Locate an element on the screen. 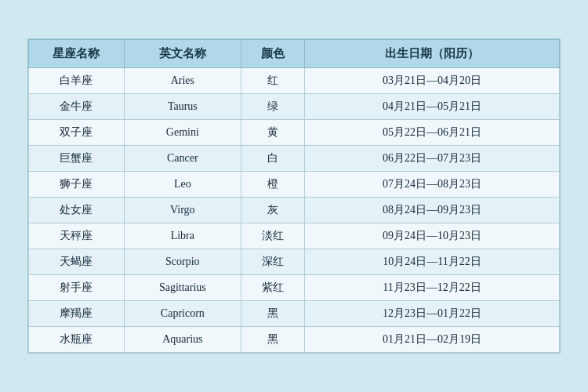 This screenshot has width=588, height=392. header-chinese: 星座名称 is located at coordinates (77, 54).